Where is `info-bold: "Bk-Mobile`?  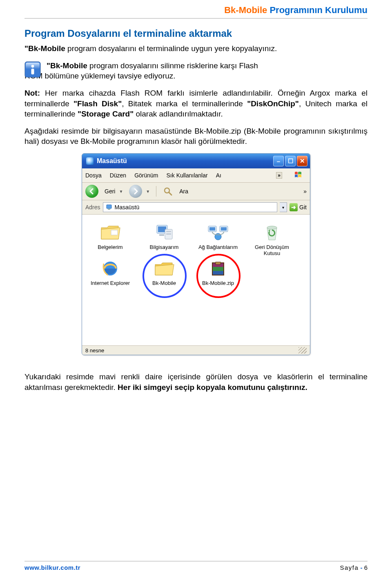
info-bold: "Bk-Mobile is located at coordinates (67, 65).